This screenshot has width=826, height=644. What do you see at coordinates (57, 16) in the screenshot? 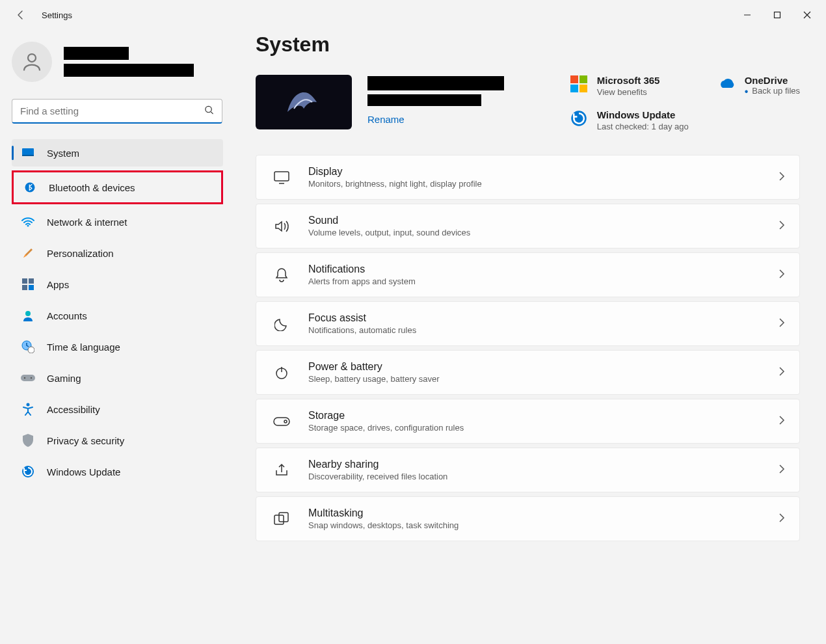
I see `window-title: Settings` at bounding box center [57, 16].